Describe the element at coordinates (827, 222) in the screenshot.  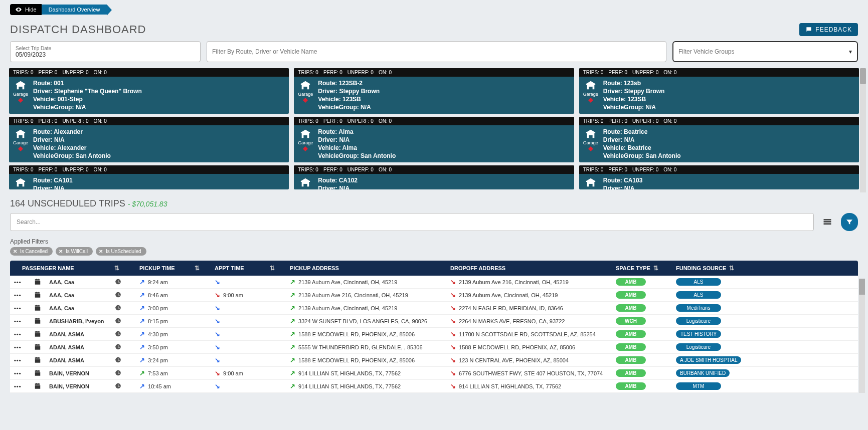
I see `list-view-button` at that location.